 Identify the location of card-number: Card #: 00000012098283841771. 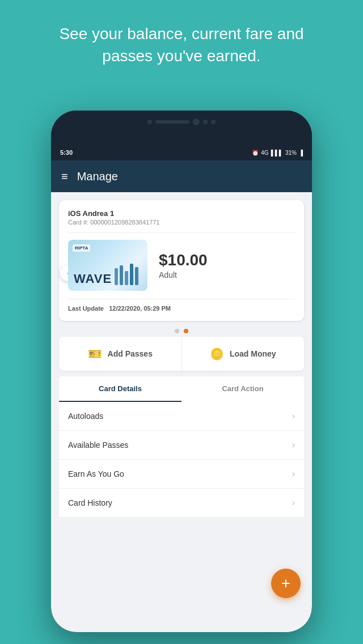
(182, 226).